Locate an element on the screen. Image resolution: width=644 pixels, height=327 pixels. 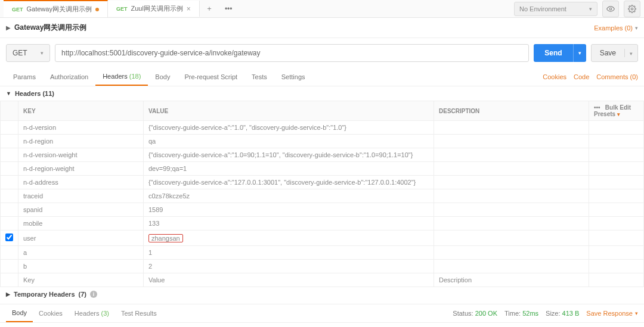
header-desc-placeholder: Description is located at coordinates (512, 280).